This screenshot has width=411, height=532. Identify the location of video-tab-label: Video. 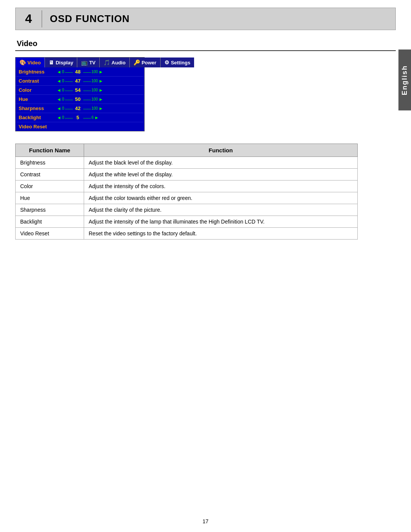
(34, 62).